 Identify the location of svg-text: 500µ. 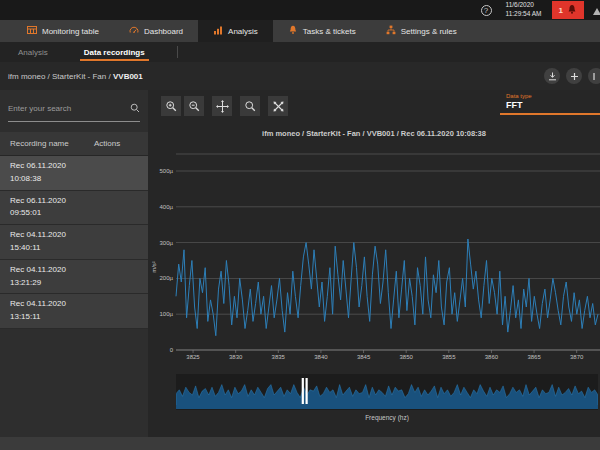
(167, 171).